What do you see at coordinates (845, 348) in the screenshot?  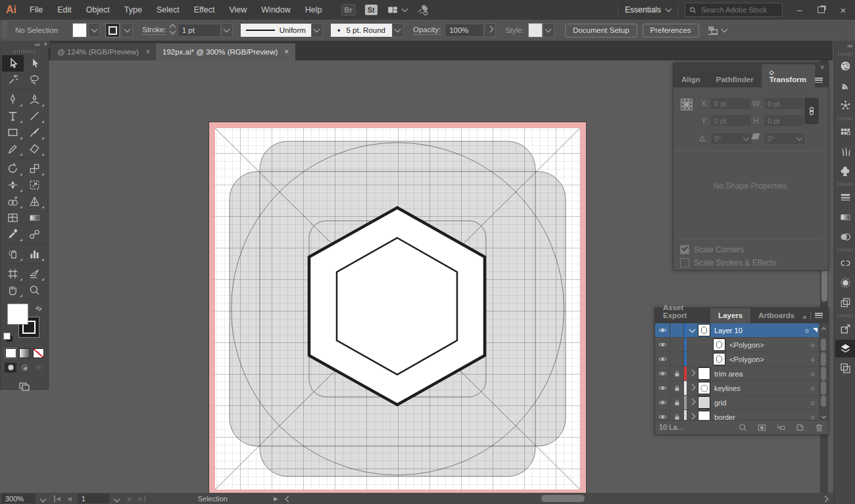 I see `layers-panel-icon` at bounding box center [845, 348].